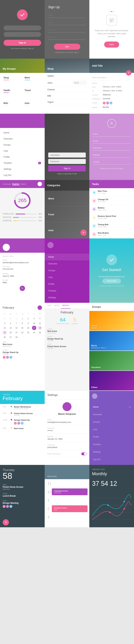  What do you see at coordinates (112, 321) in the screenshot?
I see `group-photo-food: Food 13/9-15` at bounding box center [112, 321].